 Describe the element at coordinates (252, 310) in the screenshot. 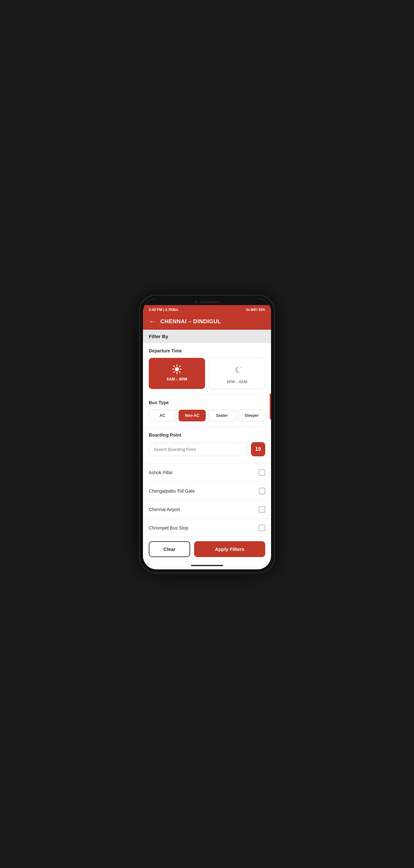

I see `signal-text: Vo WiFi` at that location.